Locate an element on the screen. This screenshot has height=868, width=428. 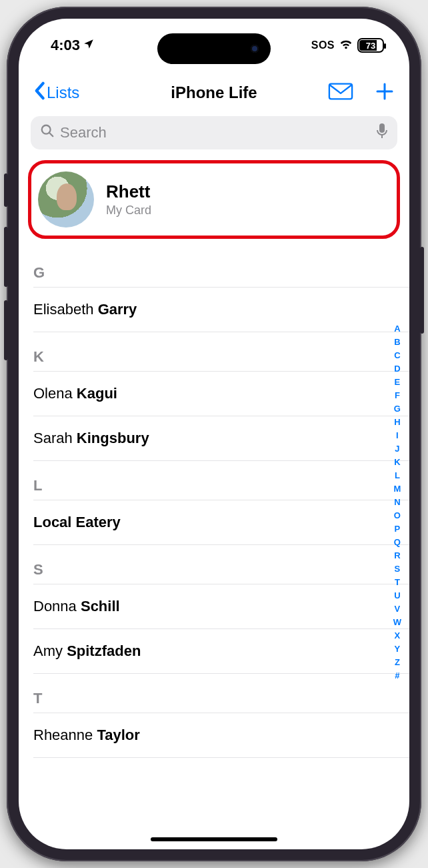
contact-last-name: Kingsbury is located at coordinates (113, 438).